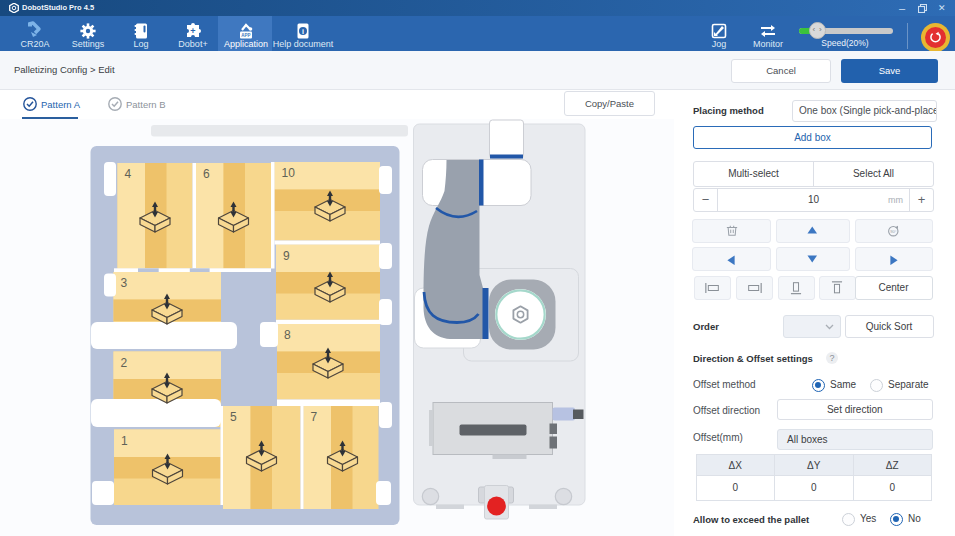  I want to click on svg-text: 90°, so click(893, 232).